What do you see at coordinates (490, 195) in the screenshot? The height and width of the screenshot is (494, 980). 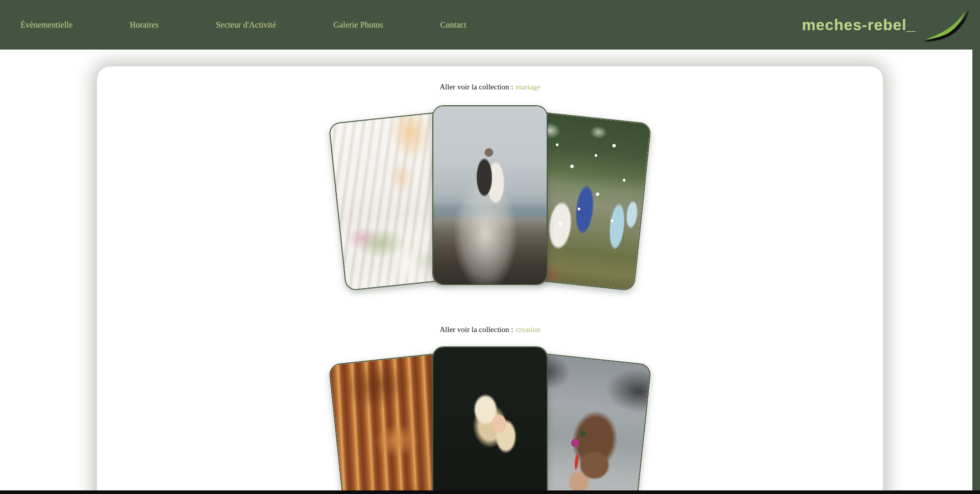 I see `beach-couple-photo` at bounding box center [490, 195].